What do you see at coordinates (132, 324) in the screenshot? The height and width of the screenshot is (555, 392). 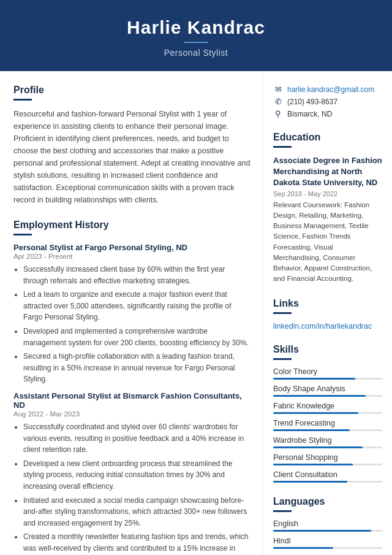 I see `job-bullets-1: Successfully increased client base by 60…` at bounding box center [132, 324].